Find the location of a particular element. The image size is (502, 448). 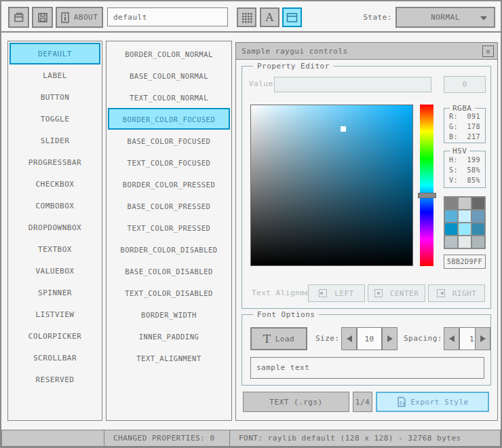

align-center-button: CENTER is located at coordinates (396, 293).